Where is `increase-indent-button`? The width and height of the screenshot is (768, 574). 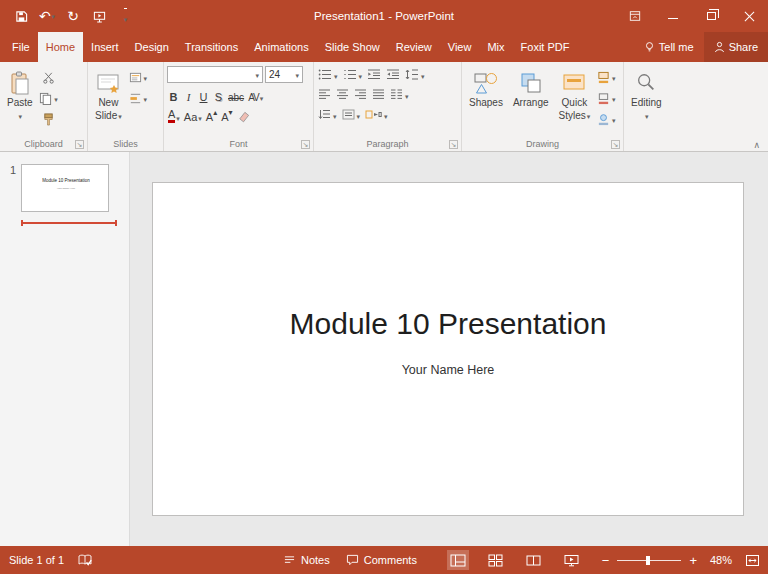 increase-indent-button is located at coordinates (393, 74).